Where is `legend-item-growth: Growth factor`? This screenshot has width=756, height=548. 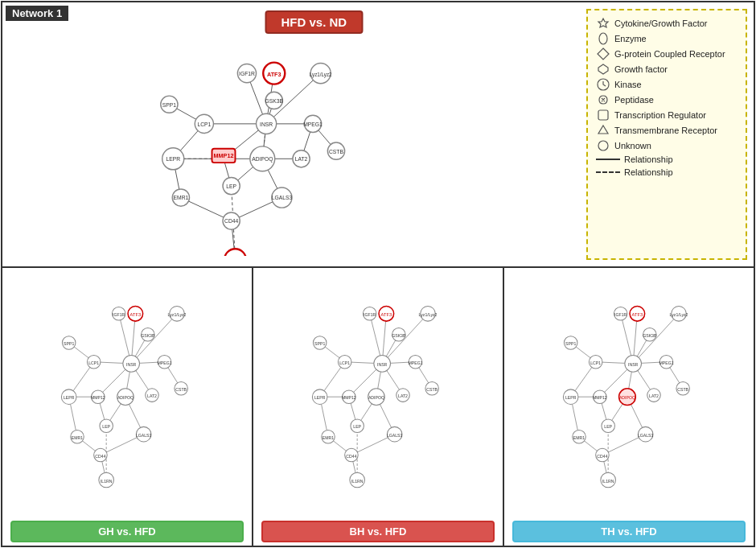 legend-item-growth: Growth factor is located at coordinates (667, 69).